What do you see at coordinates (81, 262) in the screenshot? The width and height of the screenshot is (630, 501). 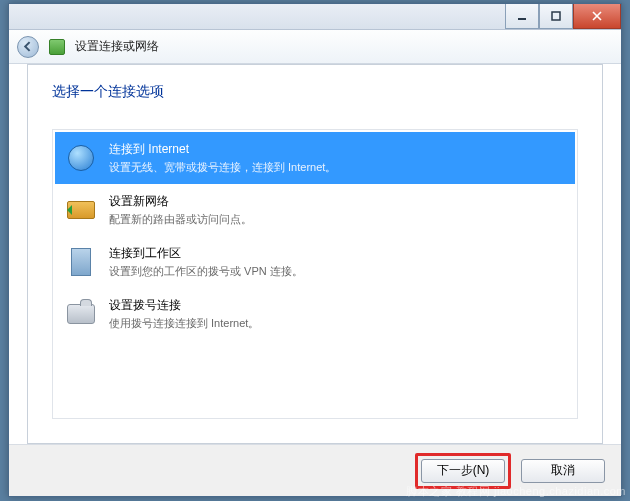 I see `building-icon` at bounding box center [81, 262].